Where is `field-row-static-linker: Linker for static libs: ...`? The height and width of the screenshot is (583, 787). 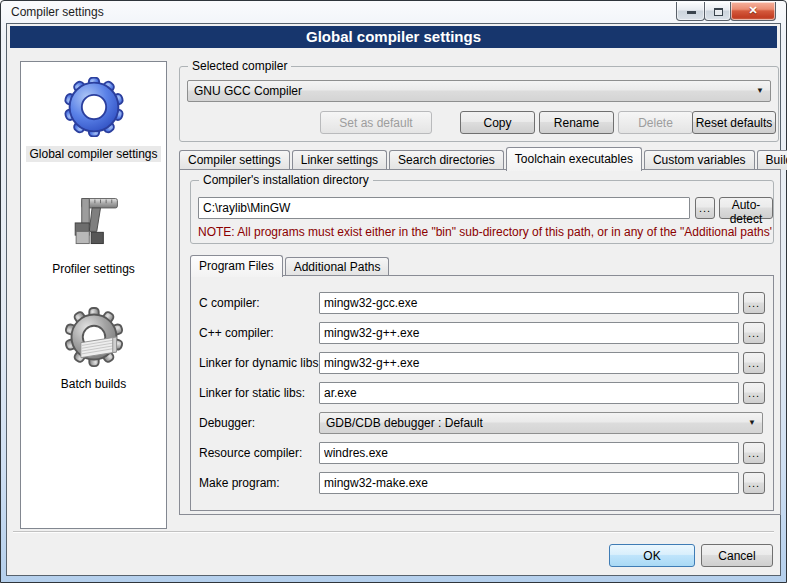 field-row-static-linker: Linker for static libs: ... is located at coordinates (482, 393).